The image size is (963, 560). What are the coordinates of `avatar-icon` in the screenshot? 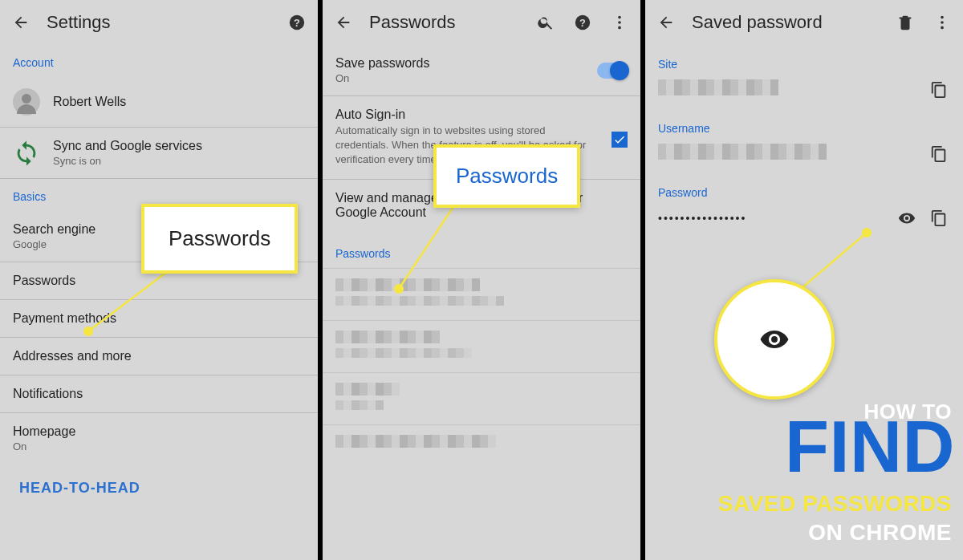 It's located at (26, 102).